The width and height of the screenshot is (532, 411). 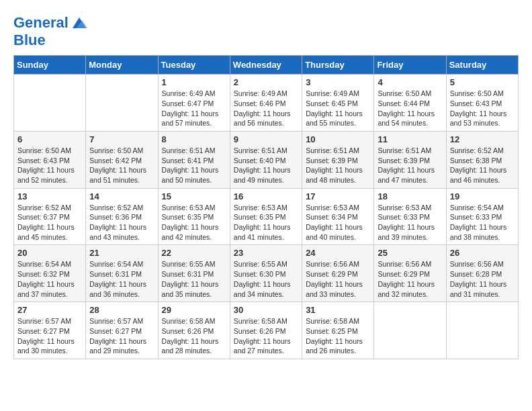 I want to click on calendar-week-row: 27Sunrise: 6:57 AMSunset: 6:27 PMDayligh…, so click(x=266, y=330).